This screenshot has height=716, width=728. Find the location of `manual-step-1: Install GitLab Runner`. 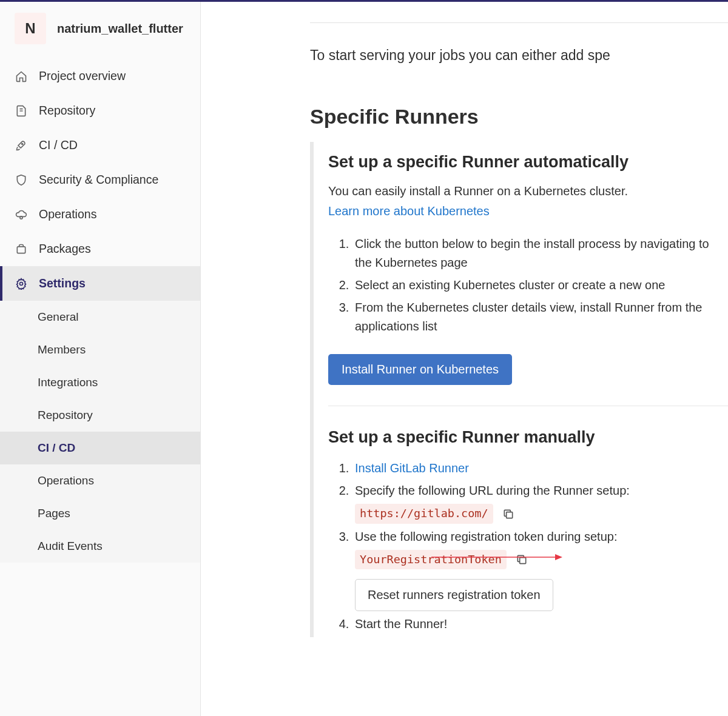

manual-step-1: Install GitLab Runner is located at coordinates (534, 470).